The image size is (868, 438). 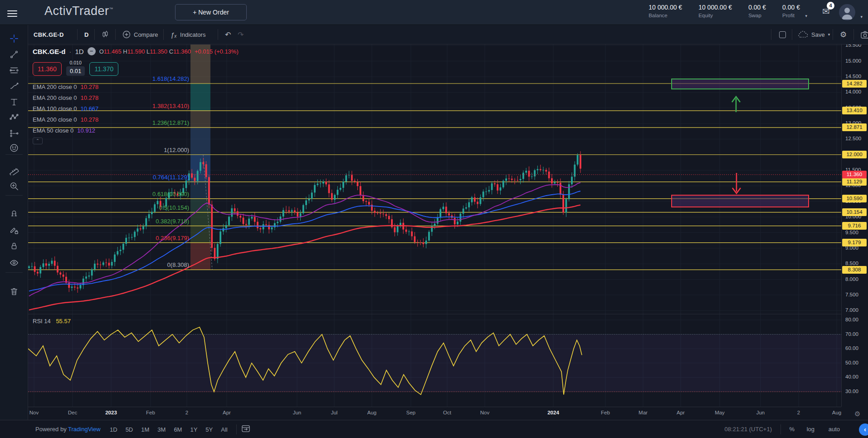 What do you see at coordinates (854, 174) in the screenshot?
I see `current-price-badge: 11.360` at bounding box center [854, 174].